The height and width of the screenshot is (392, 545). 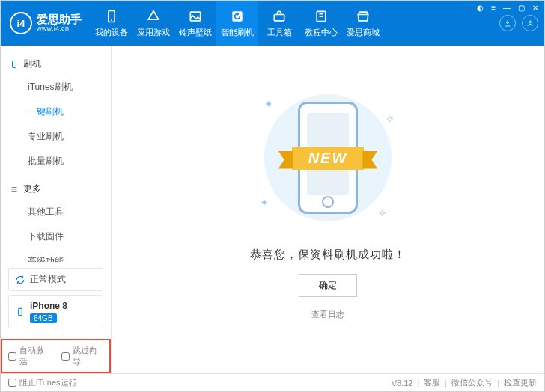 I want to click on support-link: 客服, so click(x=432, y=383).